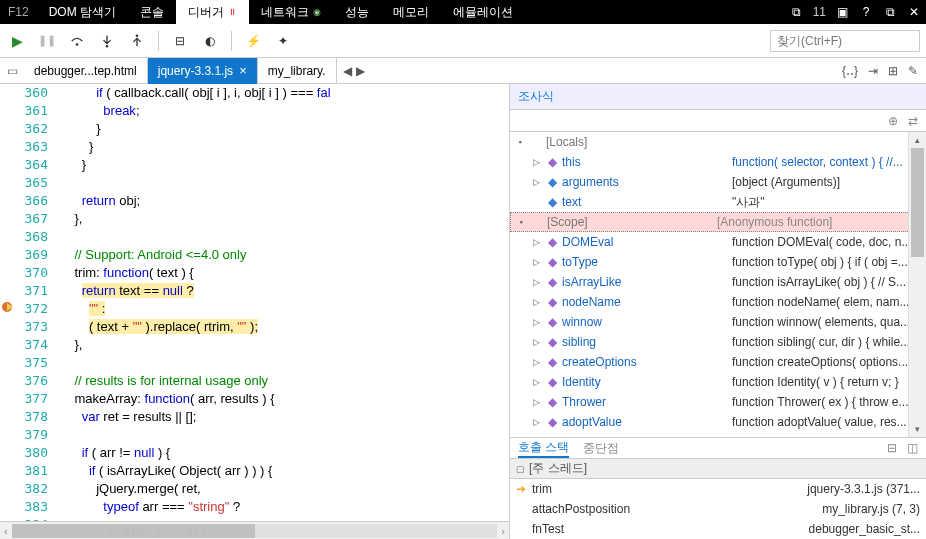 The height and width of the screenshot is (539, 926). Describe the element at coordinates (914, 12) in the screenshot. I see `close-icon: ✕` at that location.